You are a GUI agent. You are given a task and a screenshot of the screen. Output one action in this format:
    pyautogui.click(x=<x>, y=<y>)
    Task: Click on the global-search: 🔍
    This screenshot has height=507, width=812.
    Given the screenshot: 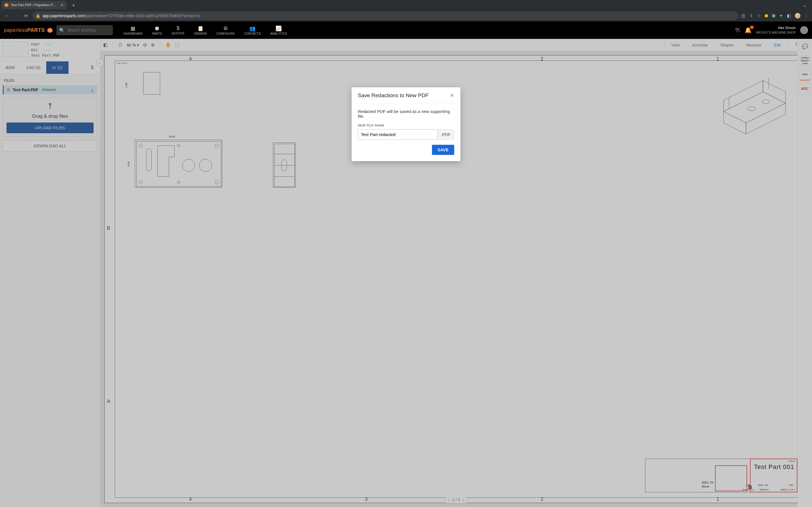 What is the action you would take?
    pyautogui.click(x=85, y=30)
    